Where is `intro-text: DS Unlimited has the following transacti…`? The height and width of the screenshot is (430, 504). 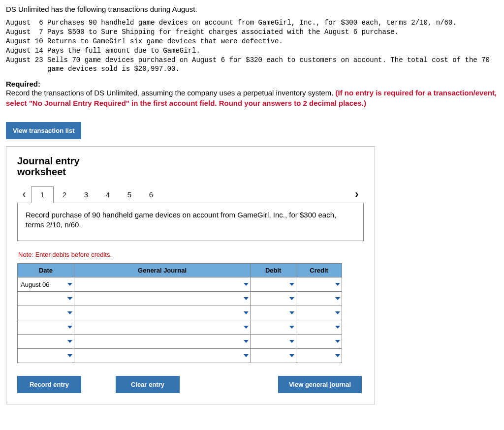
intro-text: DS Unlimited has the following transacti… is located at coordinates (252, 9).